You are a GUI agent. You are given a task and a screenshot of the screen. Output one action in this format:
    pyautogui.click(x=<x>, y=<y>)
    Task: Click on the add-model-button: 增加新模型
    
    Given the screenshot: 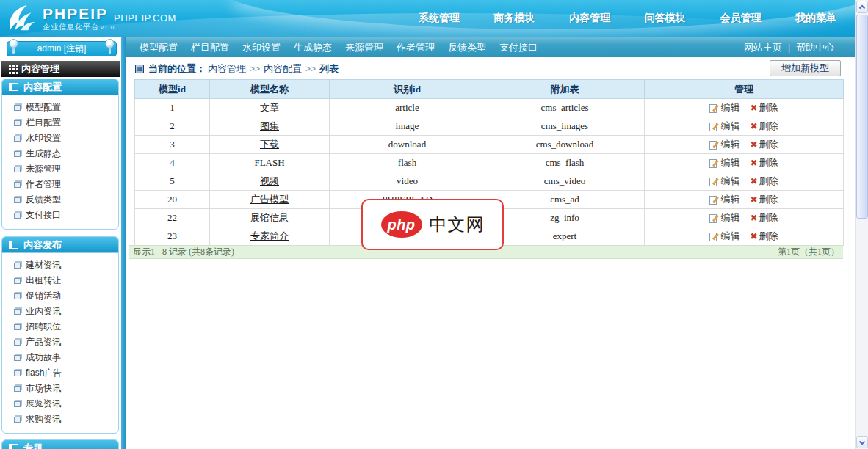 What is the action you would take?
    pyautogui.click(x=805, y=68)
    